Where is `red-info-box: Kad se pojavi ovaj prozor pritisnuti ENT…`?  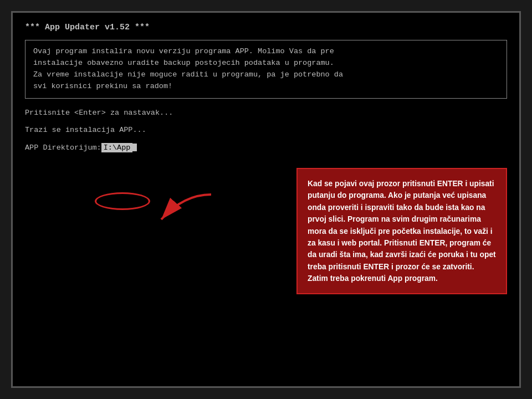 red-info-box: Kad se pojavi ovaj prozor pritisnuti ENT… is located at coordinates (402, 231).